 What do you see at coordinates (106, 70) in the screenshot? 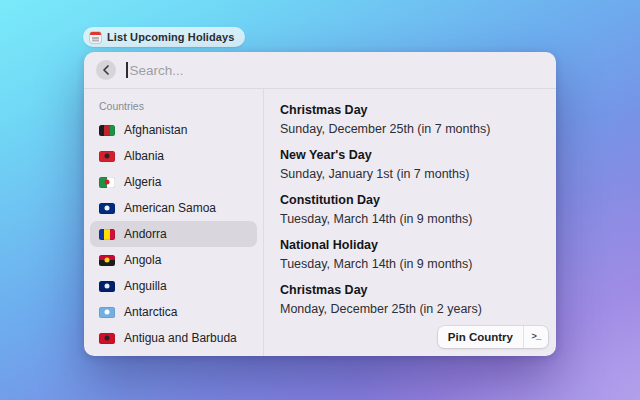
I see `back-button` at bounding box center [106, 70].